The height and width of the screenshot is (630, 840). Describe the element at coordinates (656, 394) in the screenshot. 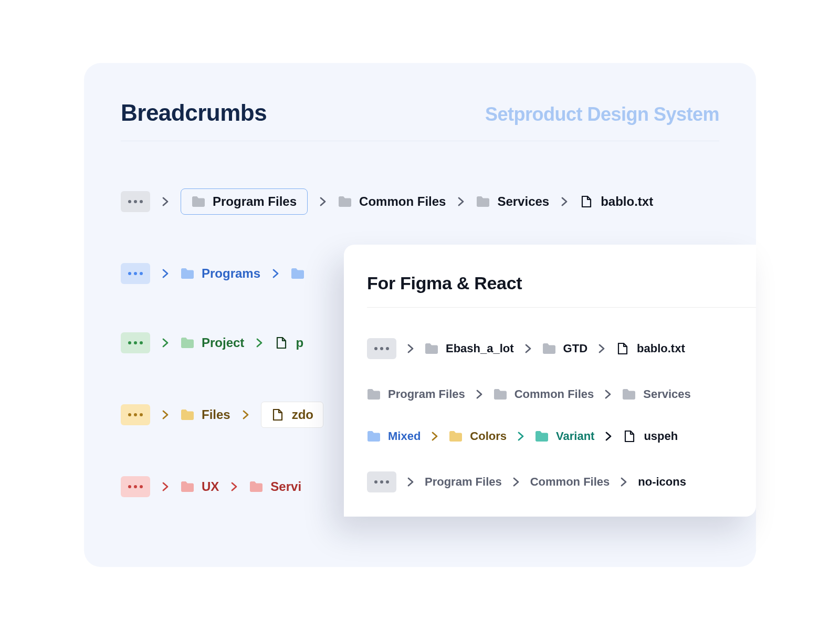

I see `breadcrumb-item: Services` at that location.